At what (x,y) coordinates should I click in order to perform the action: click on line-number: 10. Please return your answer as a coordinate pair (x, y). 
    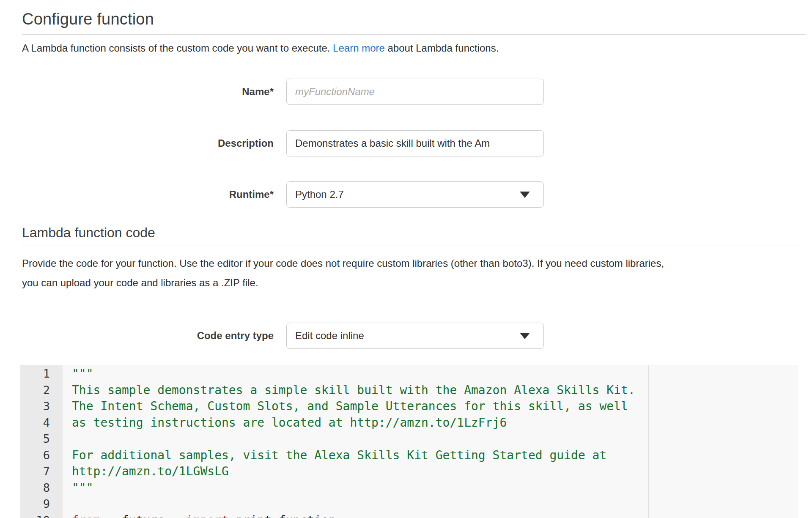
    Looking at the image, I should click on (35, 515).